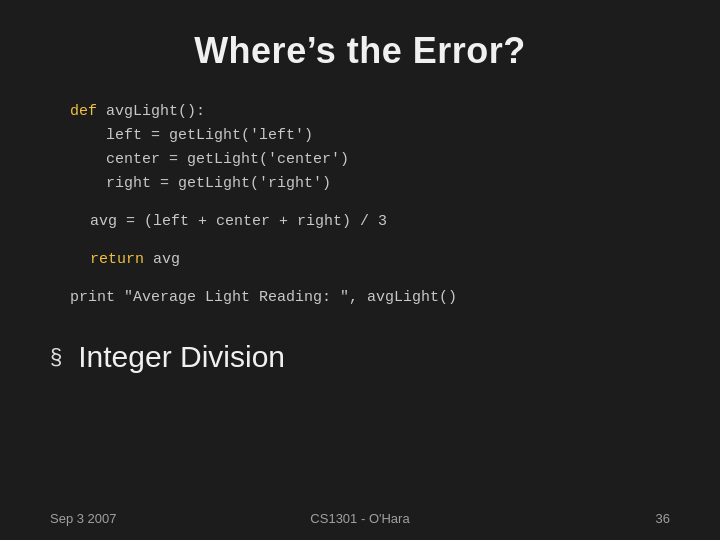 Image resolution: width=720 pixels, height=540 pixels. What do you see at coordinates (370, 112) in the screenshot?
I see `code-line-1: def avgLight():` at bounding box center [370, 112].